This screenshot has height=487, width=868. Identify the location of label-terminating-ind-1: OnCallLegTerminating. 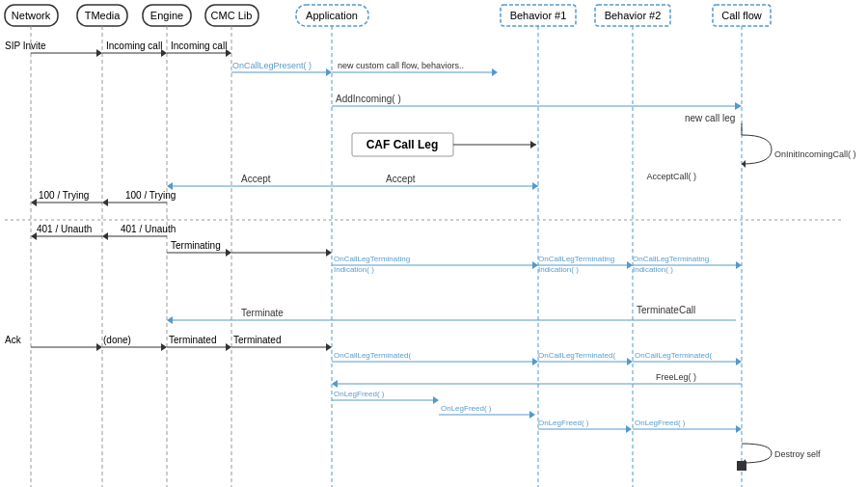
(372, 258).